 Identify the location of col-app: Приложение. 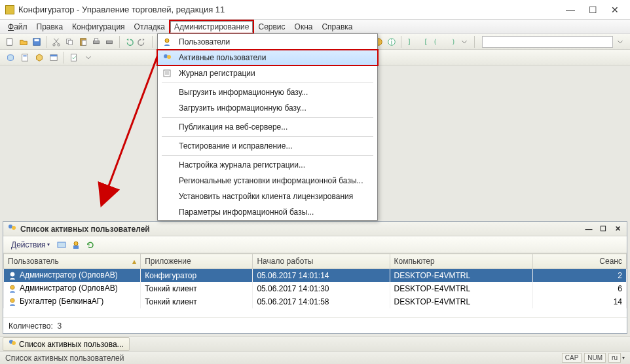
(196, 262).